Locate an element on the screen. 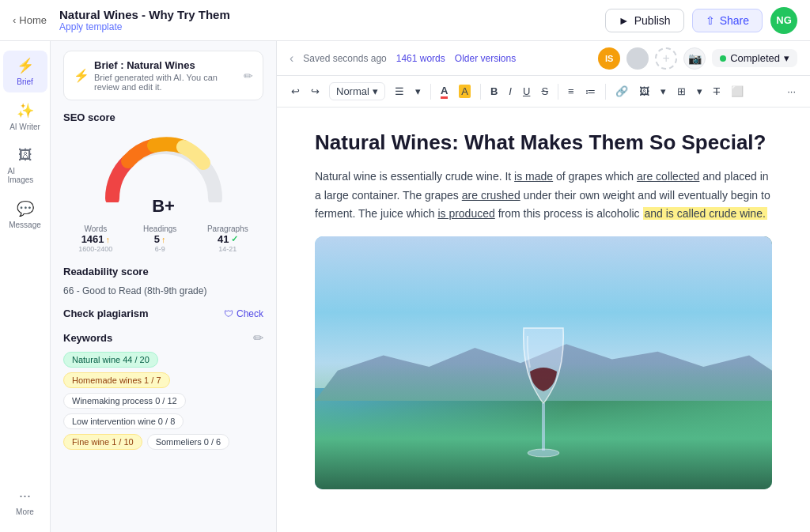  undo-button: ↩ is located at coordinates (296, 92).